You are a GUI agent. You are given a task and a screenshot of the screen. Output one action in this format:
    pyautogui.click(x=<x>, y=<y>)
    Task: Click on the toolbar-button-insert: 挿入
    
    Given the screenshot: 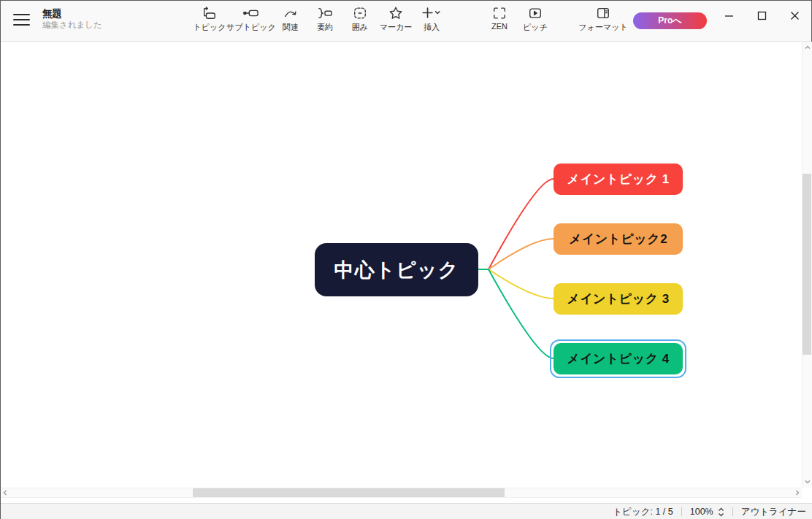 What is the action you would take?
    pyautogui.click(x=432, y=21)
    